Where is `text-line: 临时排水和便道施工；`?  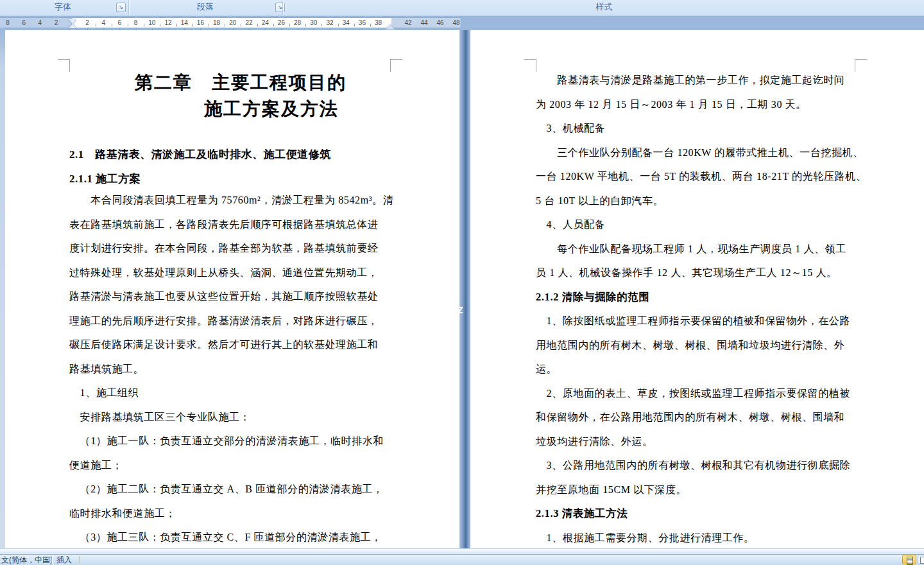
text-line: 临时排水和便道施工； is located at coordinates (235, 514).